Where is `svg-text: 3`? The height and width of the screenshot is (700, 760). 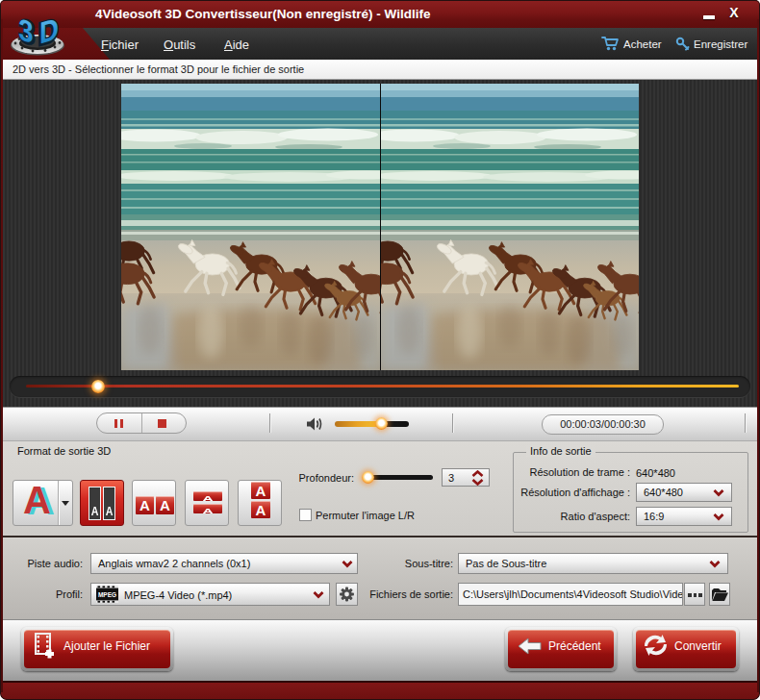 svg-text: 3 is located at coordinates (25, 31).